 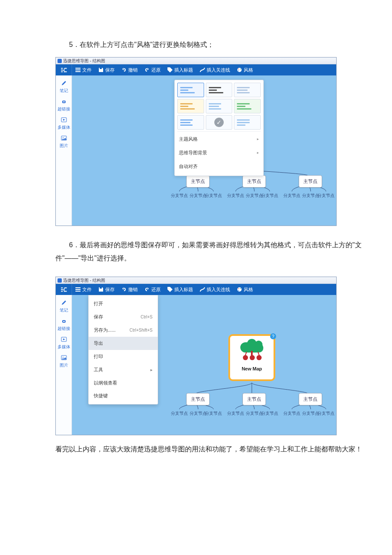 What do you see at coordinates (123, 344) in the screenshot?
I see `menu-export: 导出` at bounding box center [123, 344].